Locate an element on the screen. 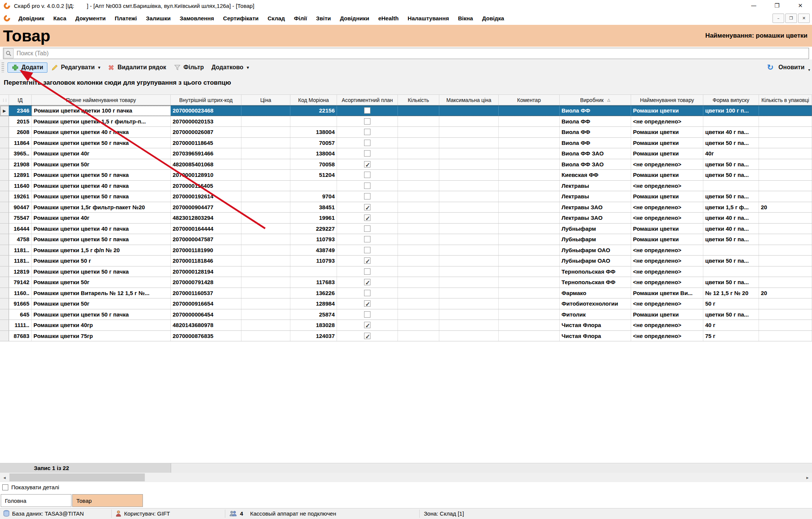 Image resolution: width=812 pixels, height=519 pixels. table-row: 91665Ромашки цветки 50г20700009166541289… is located at coordinates (406, 304).